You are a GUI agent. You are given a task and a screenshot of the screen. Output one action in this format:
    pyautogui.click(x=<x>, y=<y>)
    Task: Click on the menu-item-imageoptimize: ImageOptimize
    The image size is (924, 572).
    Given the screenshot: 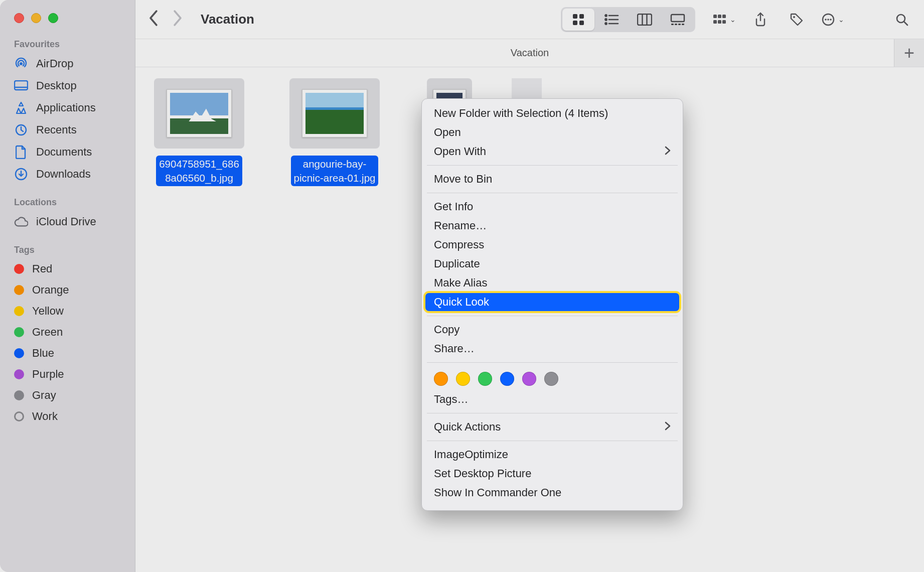 What is the action you would take?
    pyautogui.click(x=552, y=455)
    